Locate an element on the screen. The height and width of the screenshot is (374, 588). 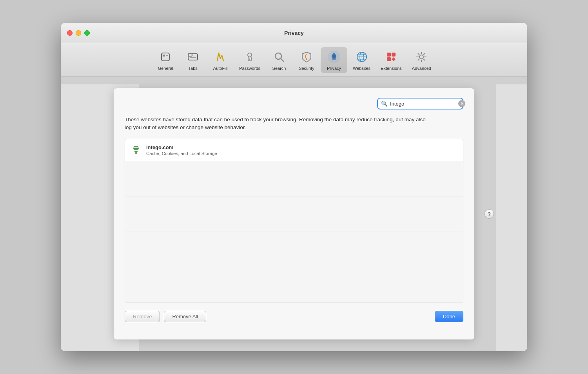
site-icon is located at coordinates (136, 150).